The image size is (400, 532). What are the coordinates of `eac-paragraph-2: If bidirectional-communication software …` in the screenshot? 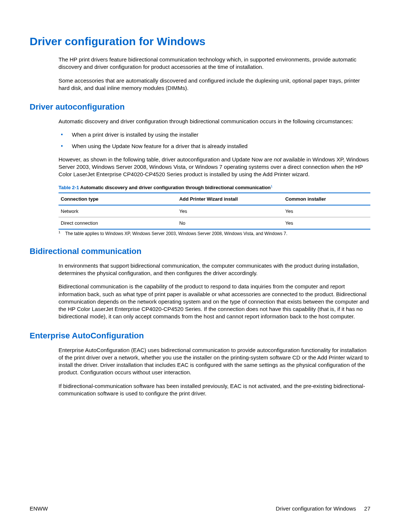 It's located at (214, 390).